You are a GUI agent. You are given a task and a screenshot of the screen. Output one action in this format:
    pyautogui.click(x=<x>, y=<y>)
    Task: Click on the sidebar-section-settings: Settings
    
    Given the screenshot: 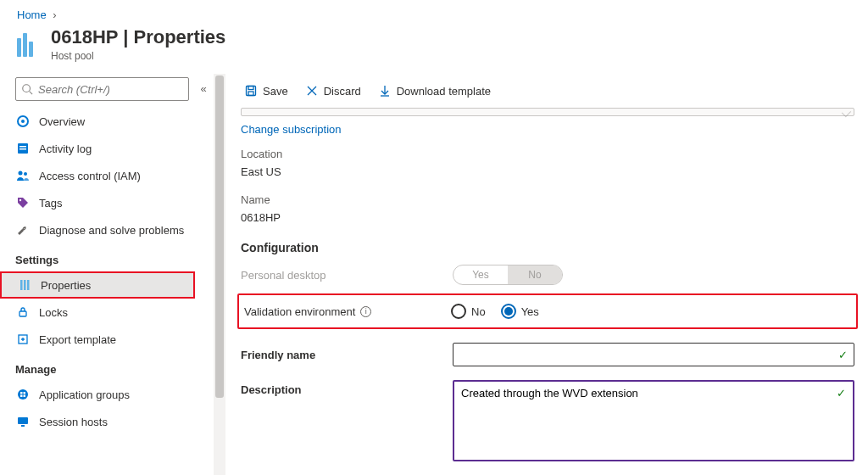 What is the action you would take?
    pyautogui.click(x=97, y=258)
    